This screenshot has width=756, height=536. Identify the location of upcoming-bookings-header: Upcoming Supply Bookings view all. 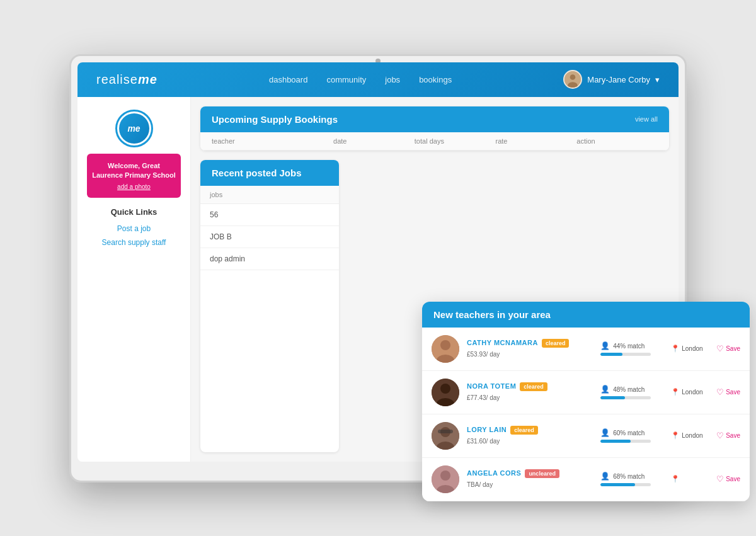
(435, 120).